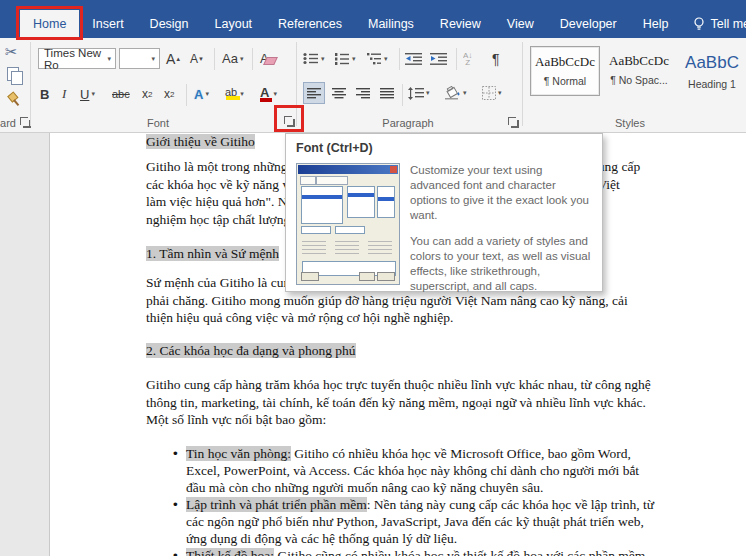 Image resolution: width=746 pixels, height=556 pixels. Describe the element at coordinates (391, 24) in the screenshot. I see `tab-mailings: Mailings` at that location.